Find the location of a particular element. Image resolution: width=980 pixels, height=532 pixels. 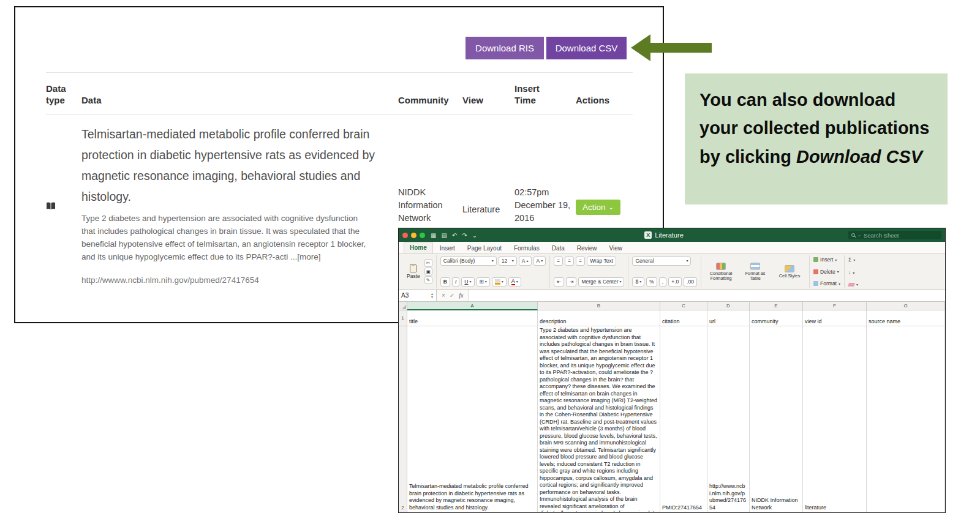

cell-b2: Type 2 diabetes and hypertension are ass… is located at coordinates (599, 419).